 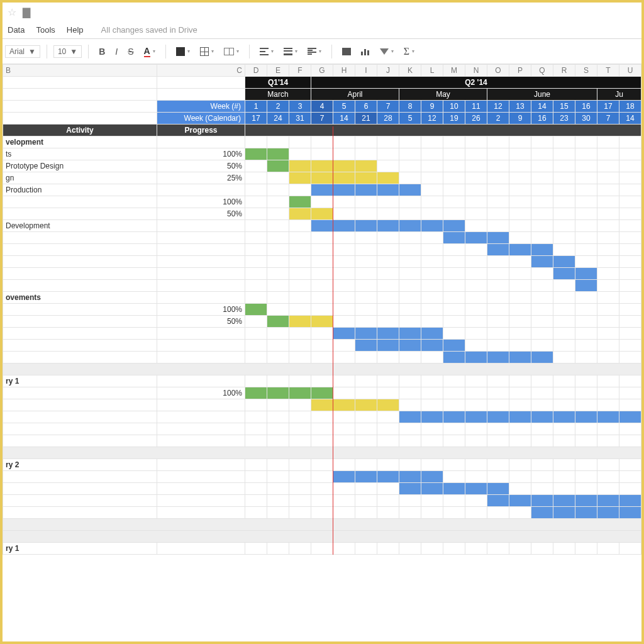 I want to click on col-header: G, so click(x=322, y=70).